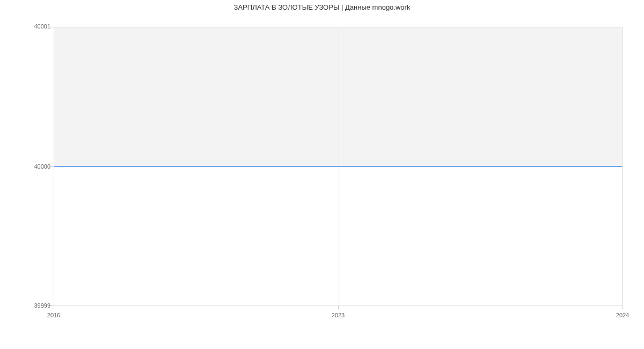  What do you see at coordinates (322, 8) in the screenshot?
I see `chart-title: ЗАРПЛАТА В ЗОЛОТЫЕ УЗОРЫ | Данные mnogo.…` at bounding box center [322, 8].